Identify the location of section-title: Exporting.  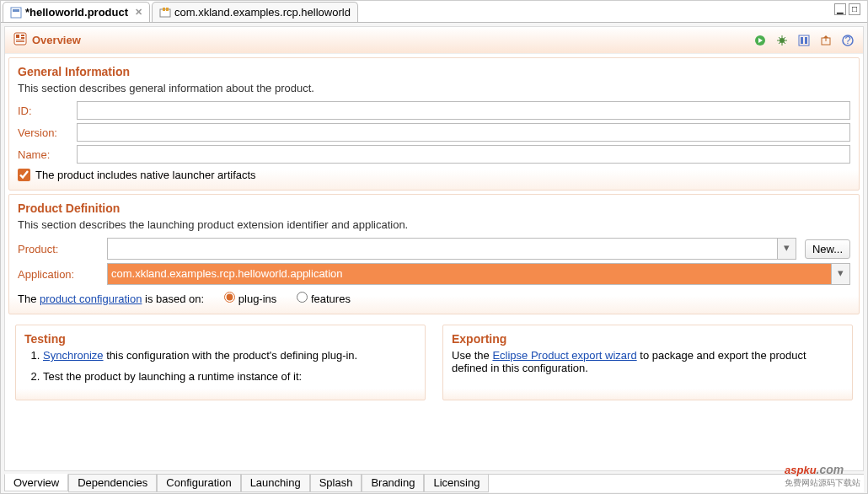
(647, 339).